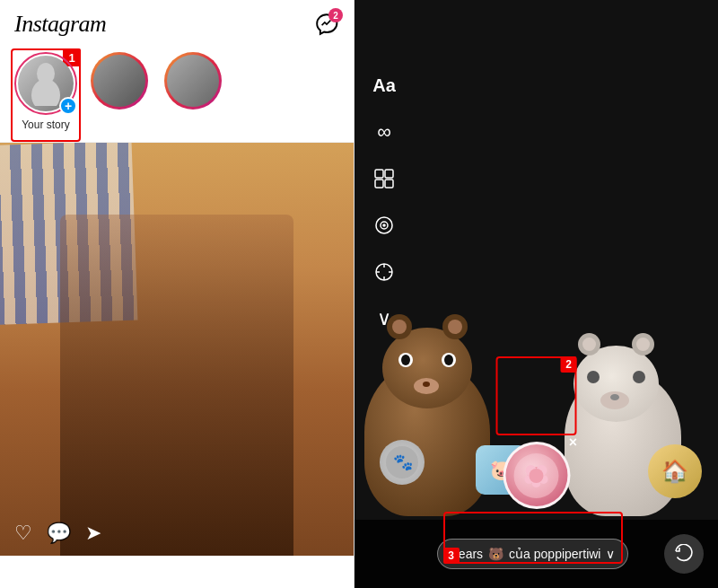  What do you see at coordinates (384, 179) in the screenshot?
I see `layout-tool` at bounding box center [384, 179].